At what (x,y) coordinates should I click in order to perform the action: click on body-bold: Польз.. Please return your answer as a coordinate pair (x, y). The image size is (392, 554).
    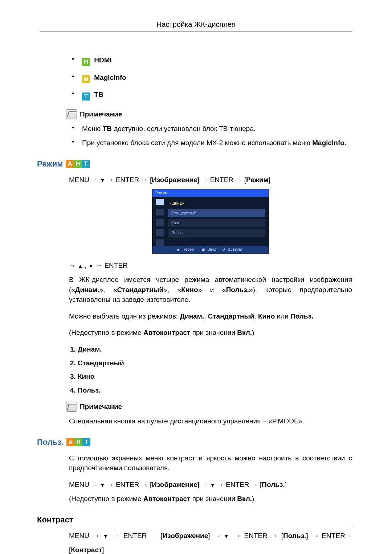
    Looking at the image, I should click on (237, 290).